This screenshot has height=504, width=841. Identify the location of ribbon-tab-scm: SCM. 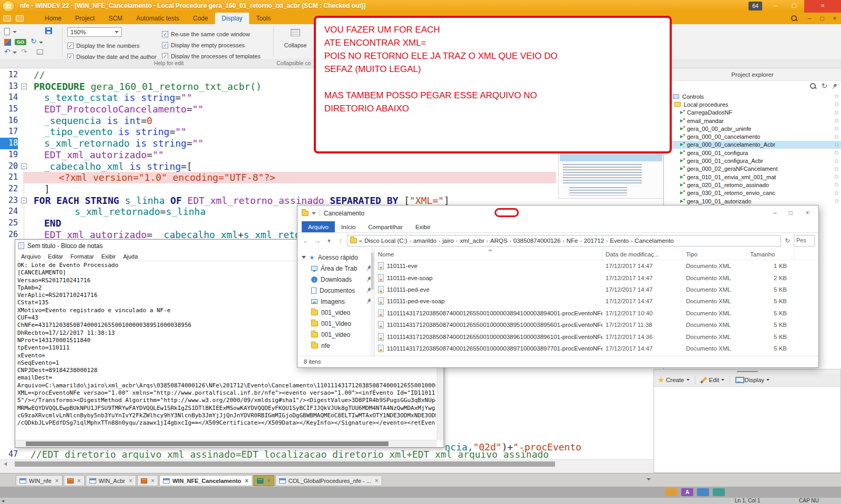
(116, 18).